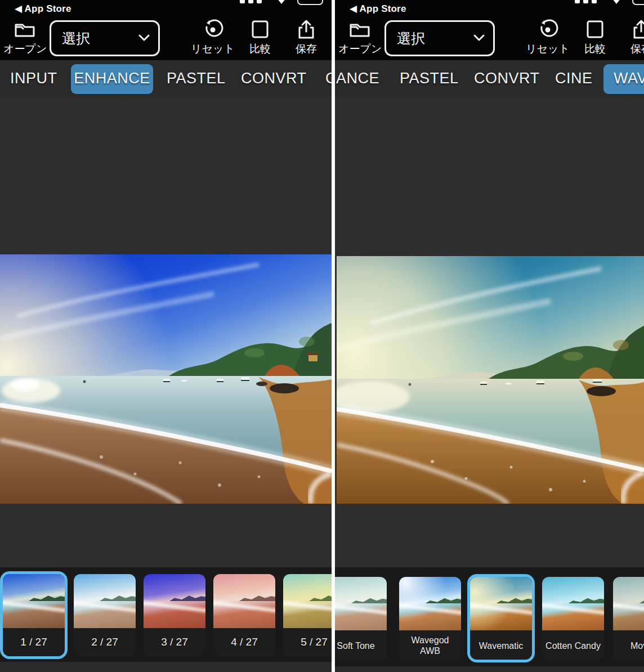 This screenshot has height=672, width=644. What do you see at coordinates (501, 646) in the screenshot?
I see `filter-thumb-label: Wavematic` at bounding box center [501, 646].